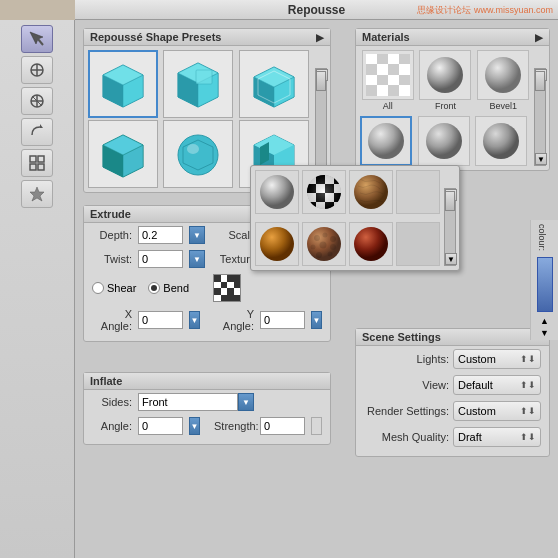  What do you see at coordinates (406, 437) in the screenshot?
I see `mesh-label: Mesh Quality:` at bounding box center [406, 437].